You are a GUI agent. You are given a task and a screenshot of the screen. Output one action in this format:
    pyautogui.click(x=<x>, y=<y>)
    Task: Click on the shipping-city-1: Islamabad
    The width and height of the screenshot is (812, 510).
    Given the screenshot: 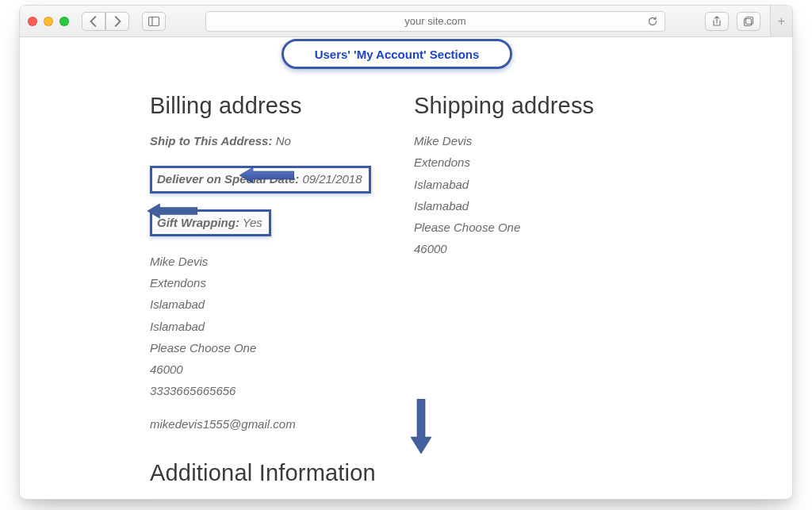 What is the action you would take?
    pyautogui.click(x=538, y=184)
    